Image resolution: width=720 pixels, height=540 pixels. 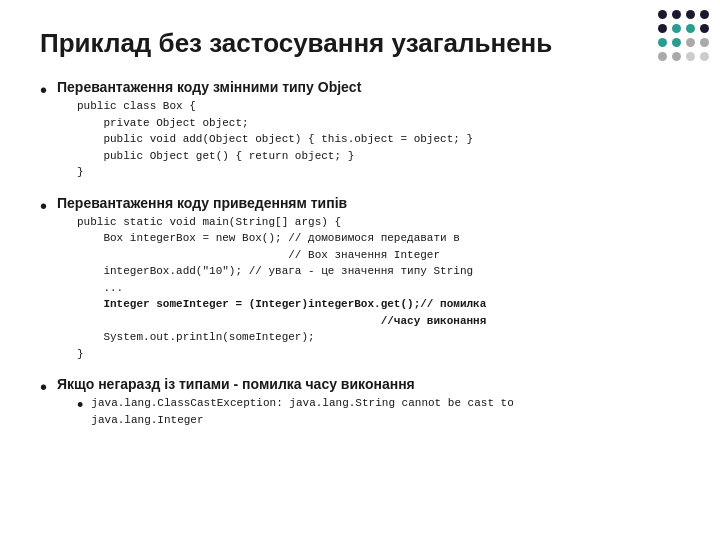 What do you see at coordinates (368, 203) in the screenshot?
I see `section-2-heading: Перевантаження коду приведенням типів` at bounding box center [368, 203].